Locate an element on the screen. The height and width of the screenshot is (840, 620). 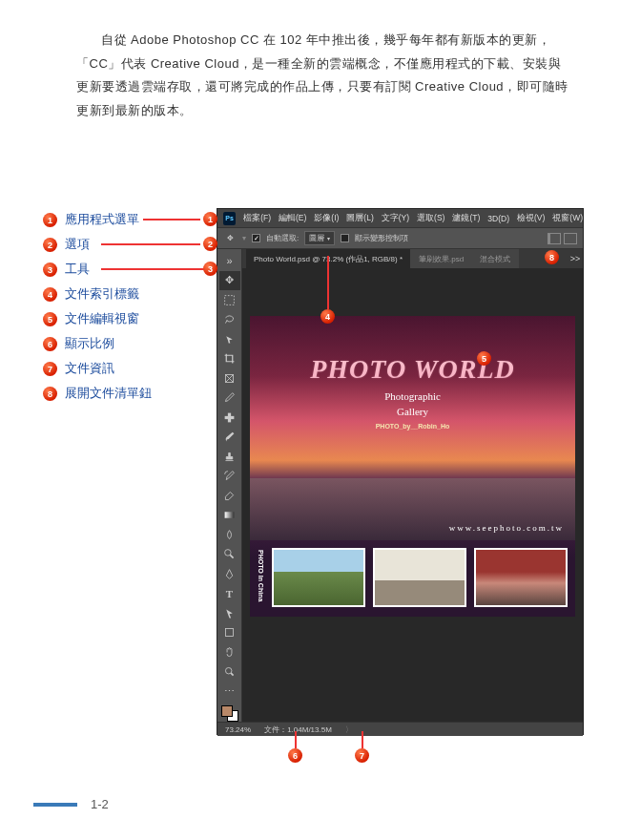
menu-edit: 編輯(E) is located at coordinates (292, 219).